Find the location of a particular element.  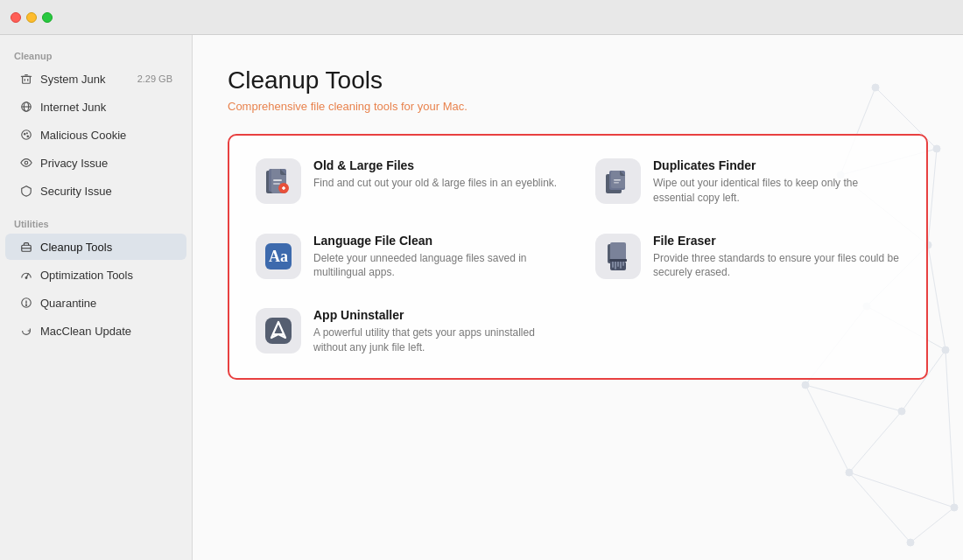

eye-icon is located at coordinates (26, 163).